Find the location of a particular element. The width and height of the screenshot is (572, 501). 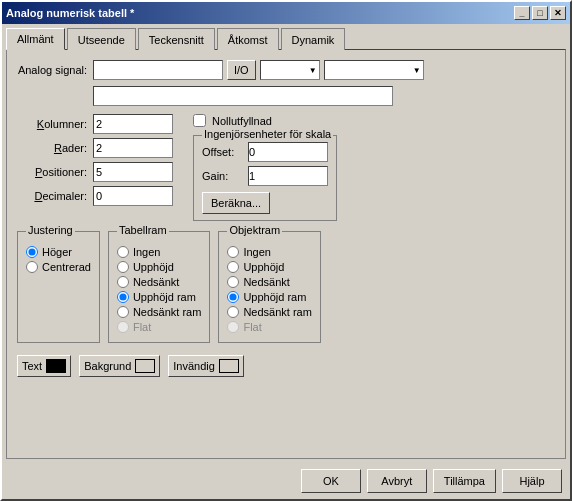

color-row: Text Bakgrund Invändig is located at coordinates (286, 366).